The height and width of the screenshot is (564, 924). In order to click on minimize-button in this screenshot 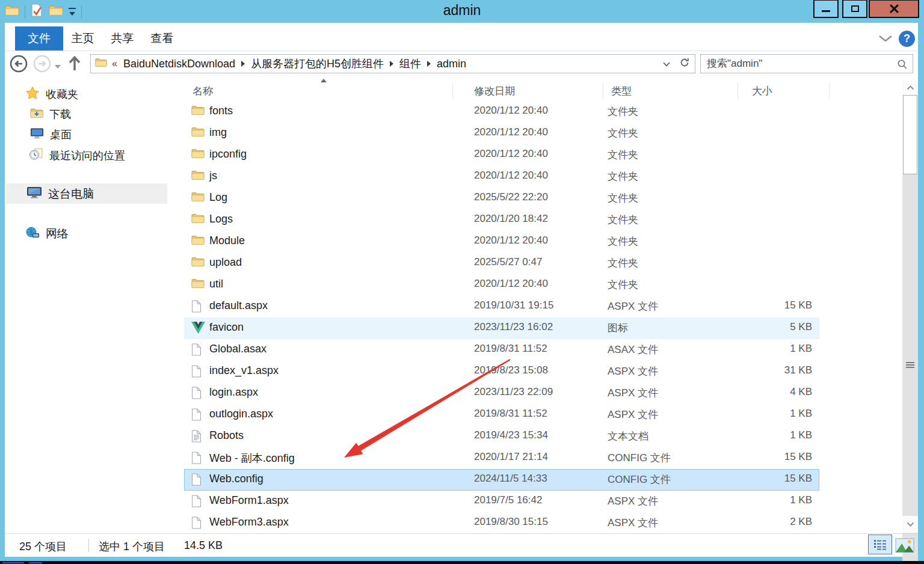, I will do `click(826, 9)`.